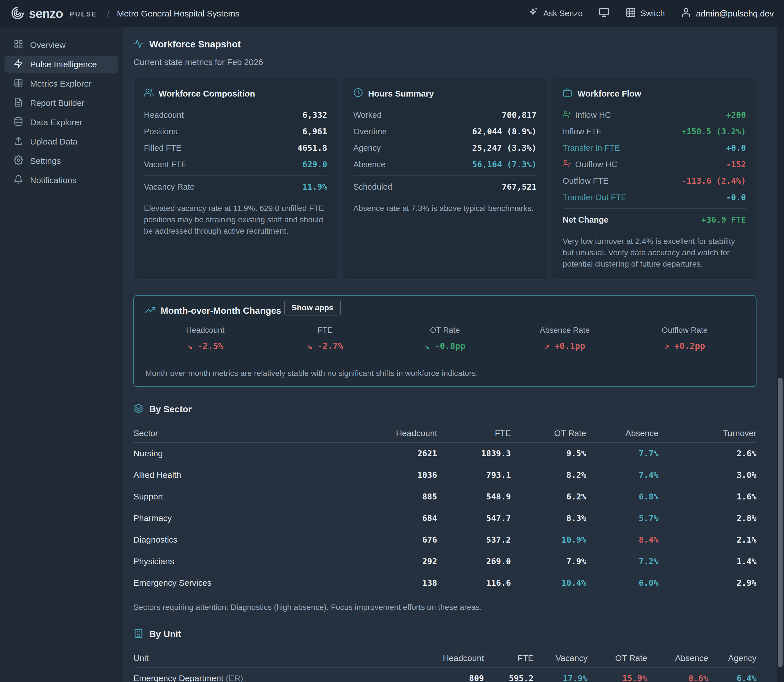 This screenshot has height=682, width=784. I want to click on file-text-icon, so click(18, 103).